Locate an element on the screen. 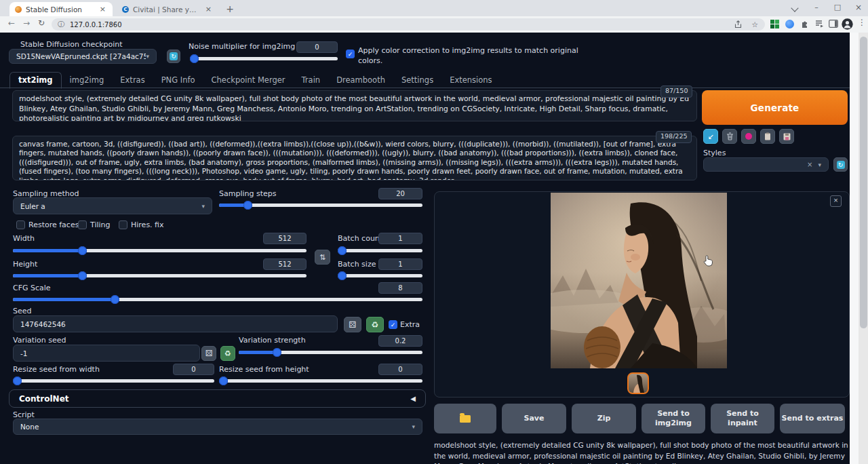 This screenshot has height=464, width=868. batch-count-value: 1 is located at coordinates (400, 239).